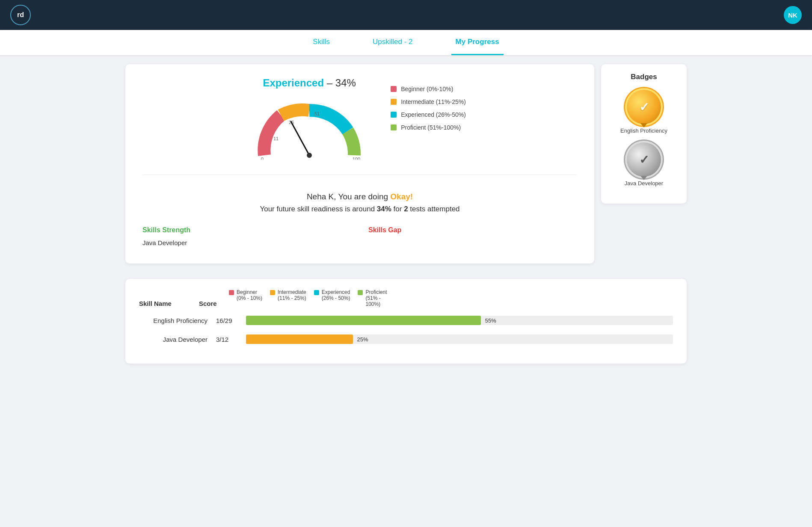  What do you see at coordinates (428, 89) in the screenshot?
I see `legend-beginner: Beginner (0%-10%)` at bounding box center [428, 89].